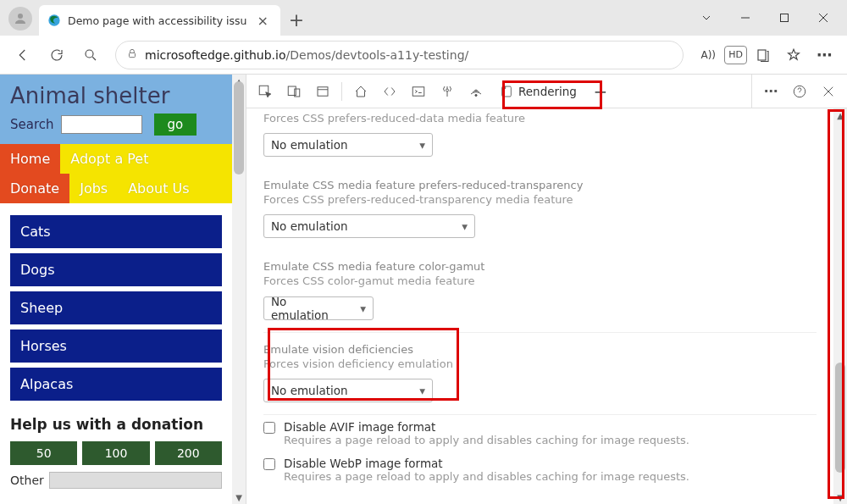  What do you see at coordinates (706, 18) in the screenshot?
I see `chevron-down-icon` at bounding box center [706, 18].